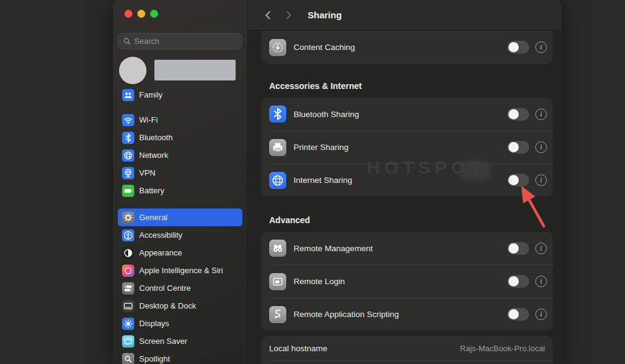  Describe the element at coordinates (278, 180) in the screenshot. I see `internet-globe-icon` at that location.